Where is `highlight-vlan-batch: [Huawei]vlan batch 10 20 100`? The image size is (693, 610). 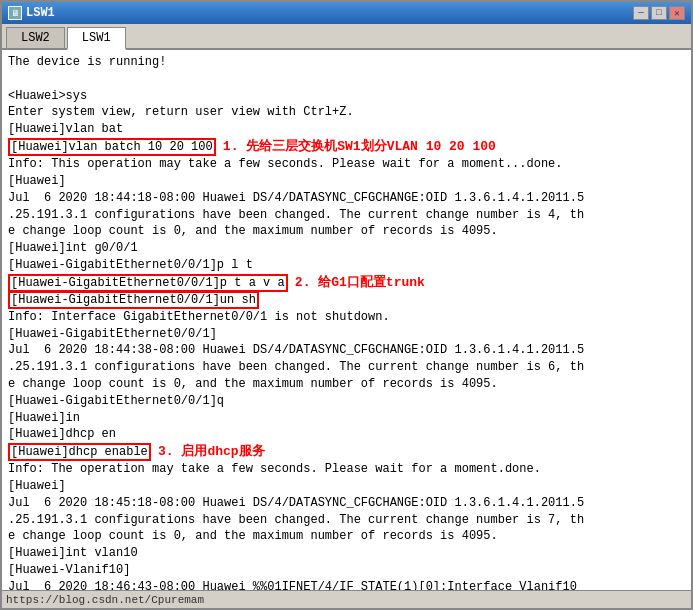
highlight-vlan-batch: [Huawei]vlan batch 10 20 100 is located at coordinates (112, 147).